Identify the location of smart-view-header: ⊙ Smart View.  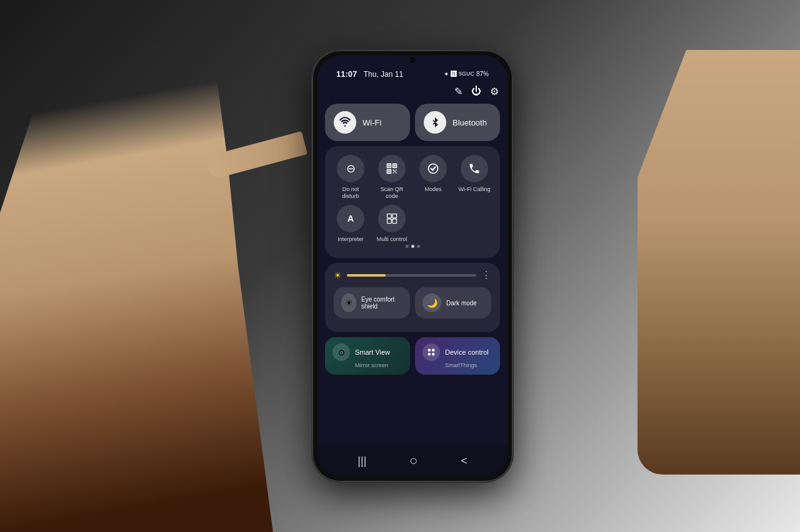
(368, 352).